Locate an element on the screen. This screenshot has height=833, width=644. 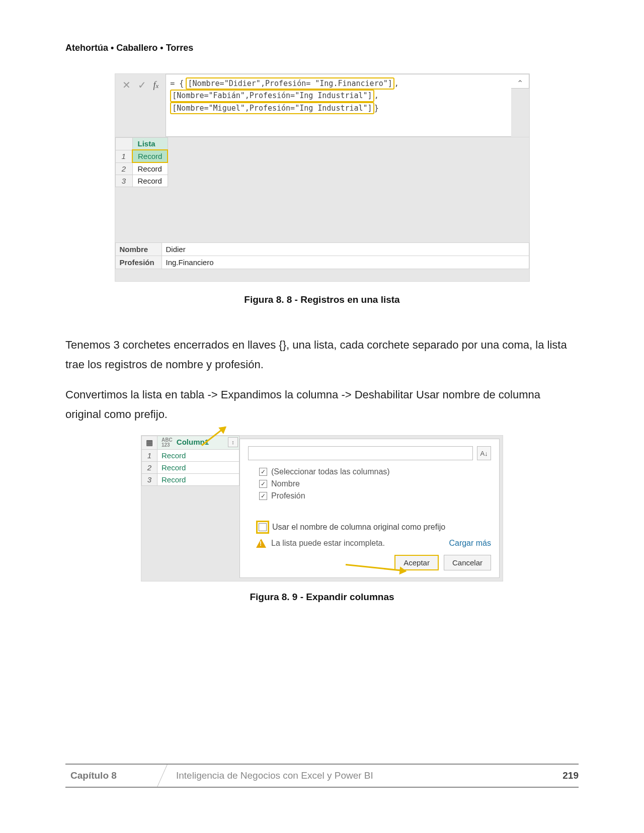
expand-caret-icon: ⌃ is located at coordinates (520, 81).